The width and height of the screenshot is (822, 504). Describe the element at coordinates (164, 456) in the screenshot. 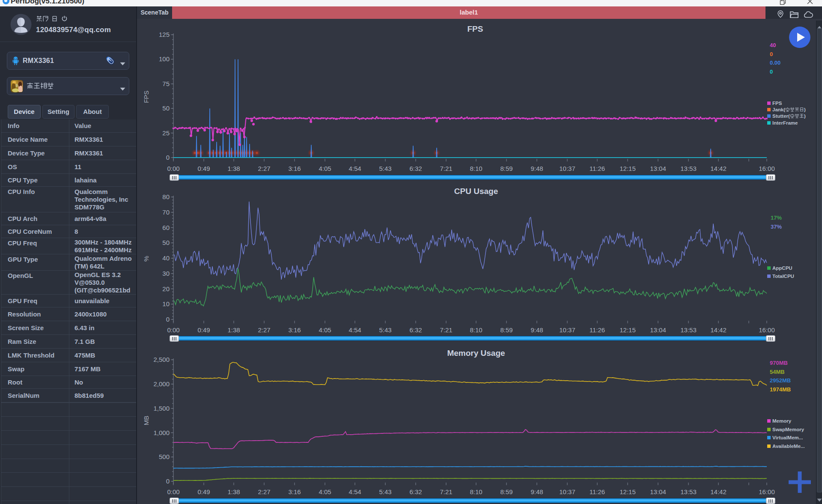

I see `svg-text: 500` at that location.